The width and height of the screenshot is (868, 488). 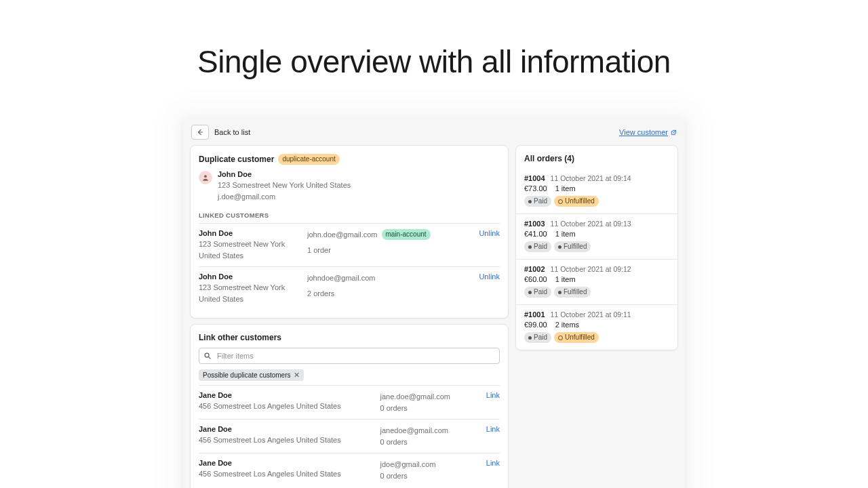 What do you see at coordinates (674, 133) in the screenshot?
I see `external-link-icon` at bounding box center [674, 133].